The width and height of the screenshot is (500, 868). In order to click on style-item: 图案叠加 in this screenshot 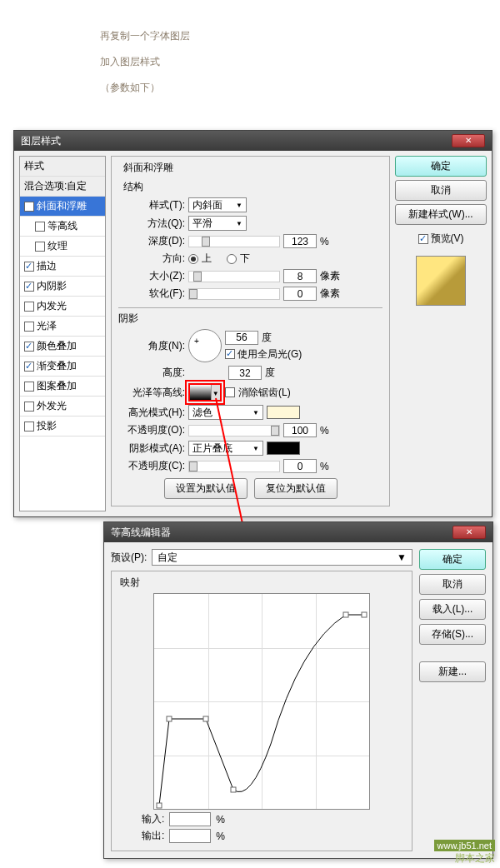, I will do `click(62, 387)`.